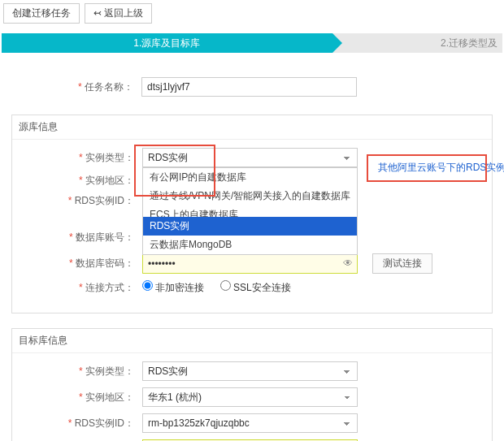  Describe the element at coordinates (81, 180) in the screenshot. I see `source-region-label: 实例地区：` at that location.